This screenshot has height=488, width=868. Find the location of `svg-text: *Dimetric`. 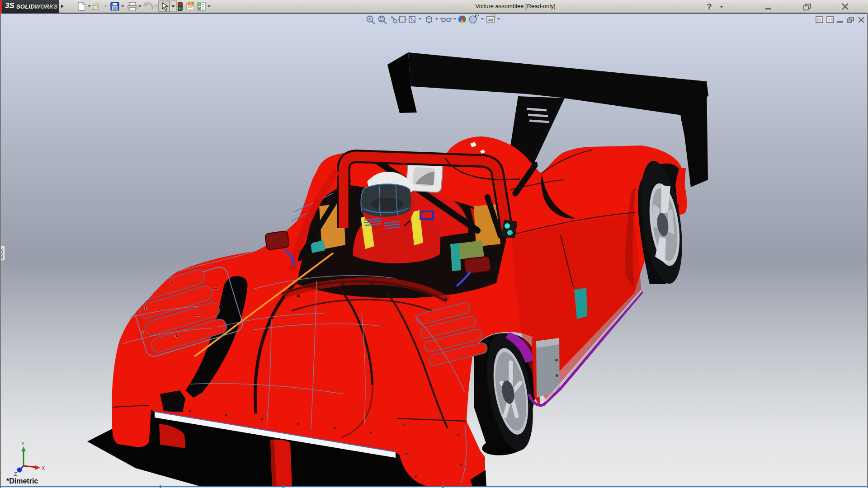

svg-text: *Dimetric is located at coordinates (22, 481).